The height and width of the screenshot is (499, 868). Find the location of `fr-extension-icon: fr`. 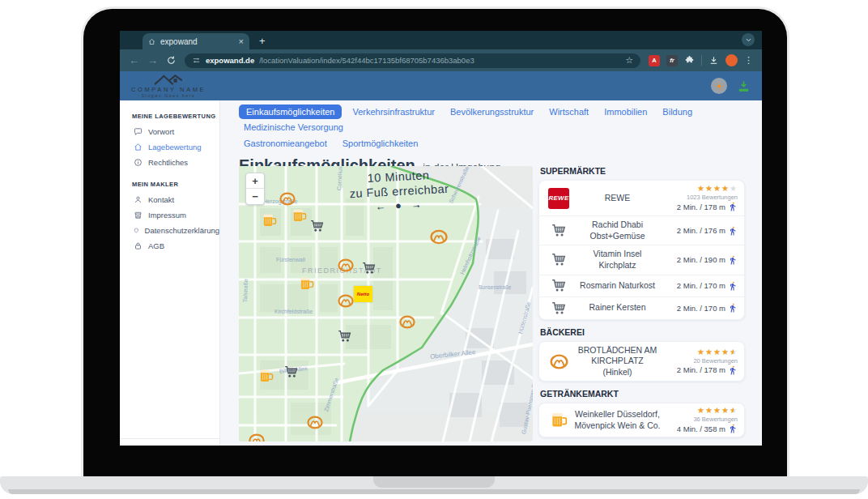

fr-extension-icon: fr is located at coordinates (672, 61).